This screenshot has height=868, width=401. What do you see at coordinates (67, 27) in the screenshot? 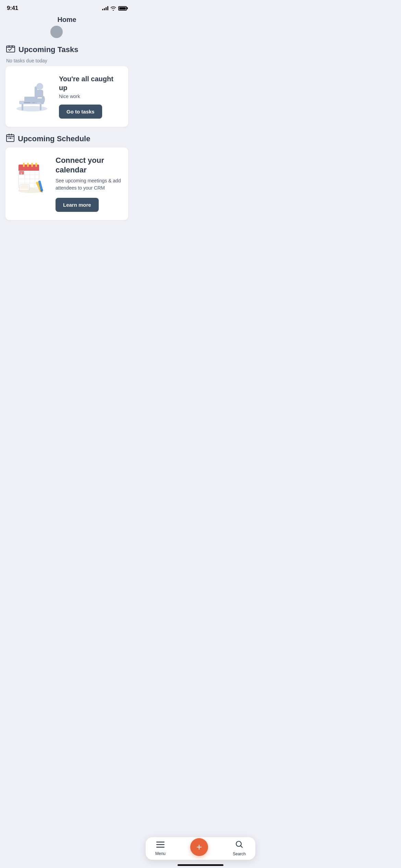
I see `page-header: Home` at bounding box center [67, 27].